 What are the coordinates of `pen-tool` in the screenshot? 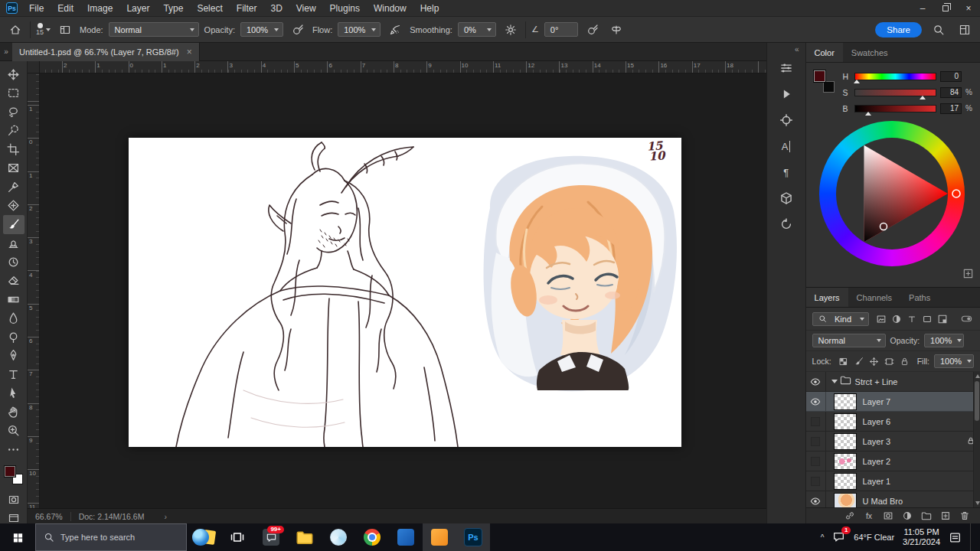 It's located at (14, 357).